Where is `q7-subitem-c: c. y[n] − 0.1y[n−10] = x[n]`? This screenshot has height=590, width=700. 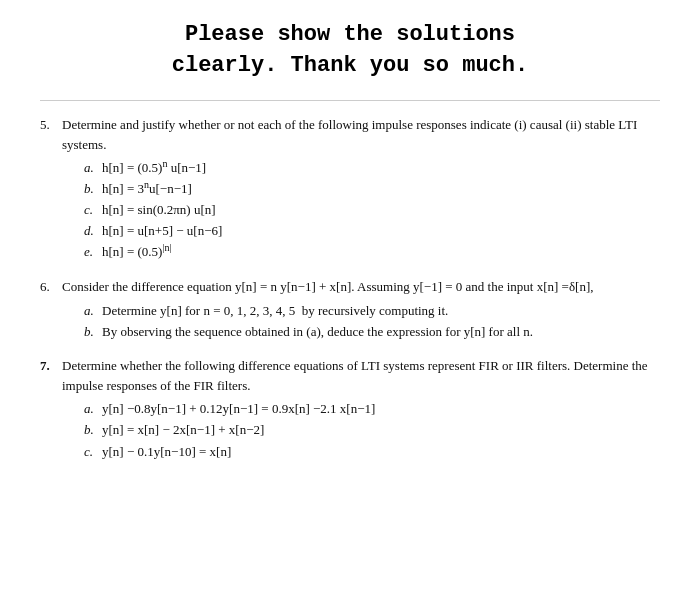
q7-subitem-c: c. y[n] − 0.1y[n−10] = x[n] is located at coordinates (372, 452).